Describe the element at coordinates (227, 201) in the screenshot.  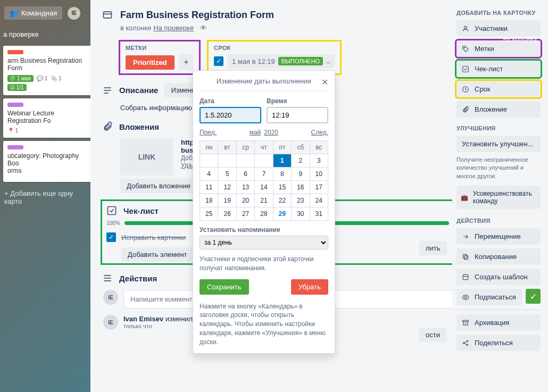
I see `calendar-day: 19` at that location.